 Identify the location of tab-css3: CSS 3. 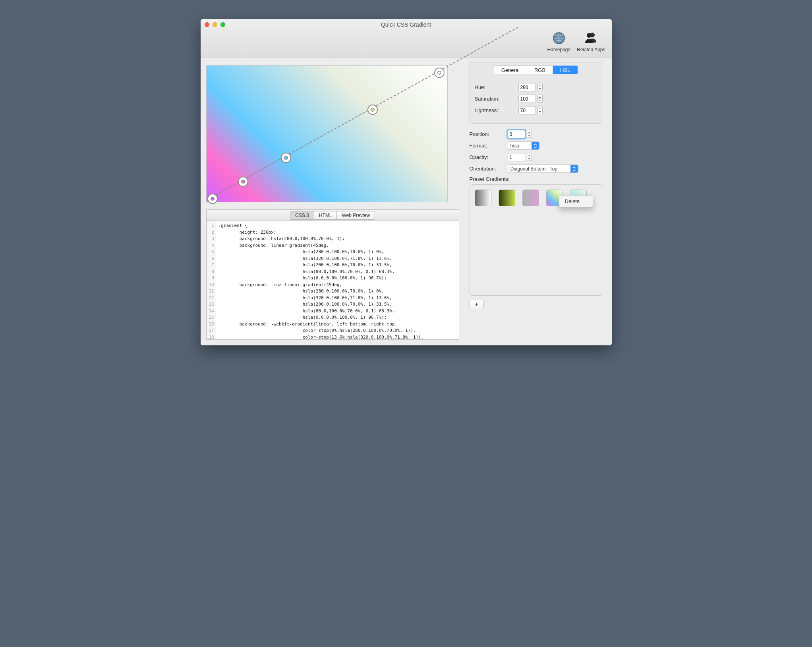
(302, 215).